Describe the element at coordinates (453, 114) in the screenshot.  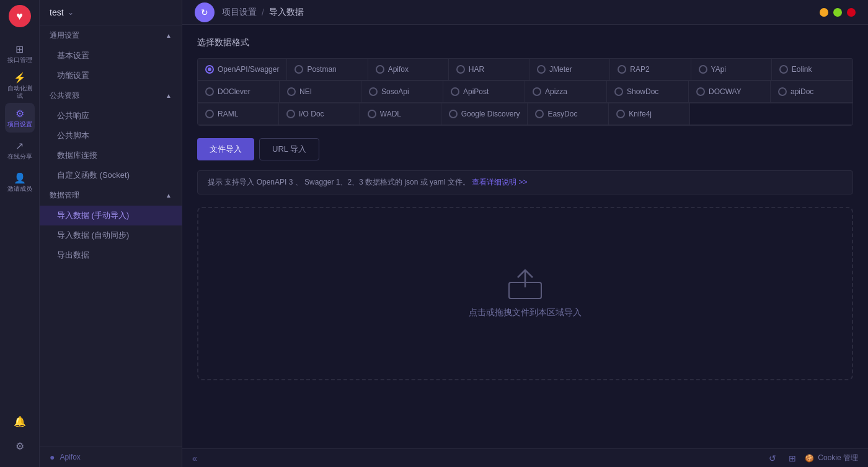
I see `radio-google-discovery` at that location.